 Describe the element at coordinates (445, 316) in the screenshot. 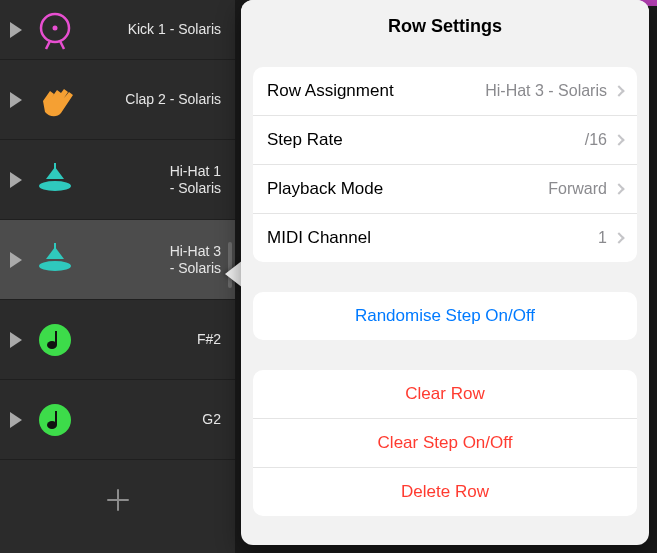

I see `randomise-group: Randomise Step On/Off` at that location.